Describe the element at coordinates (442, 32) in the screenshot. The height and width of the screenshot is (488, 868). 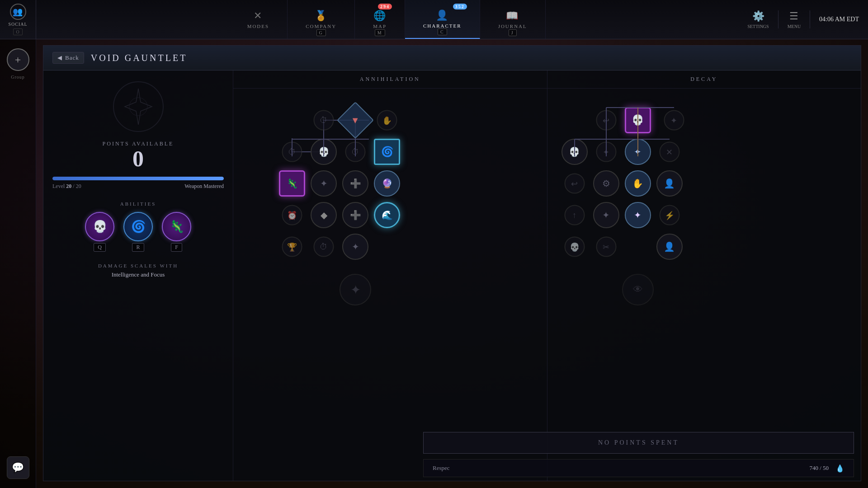
I see `character-key: C` at that location.